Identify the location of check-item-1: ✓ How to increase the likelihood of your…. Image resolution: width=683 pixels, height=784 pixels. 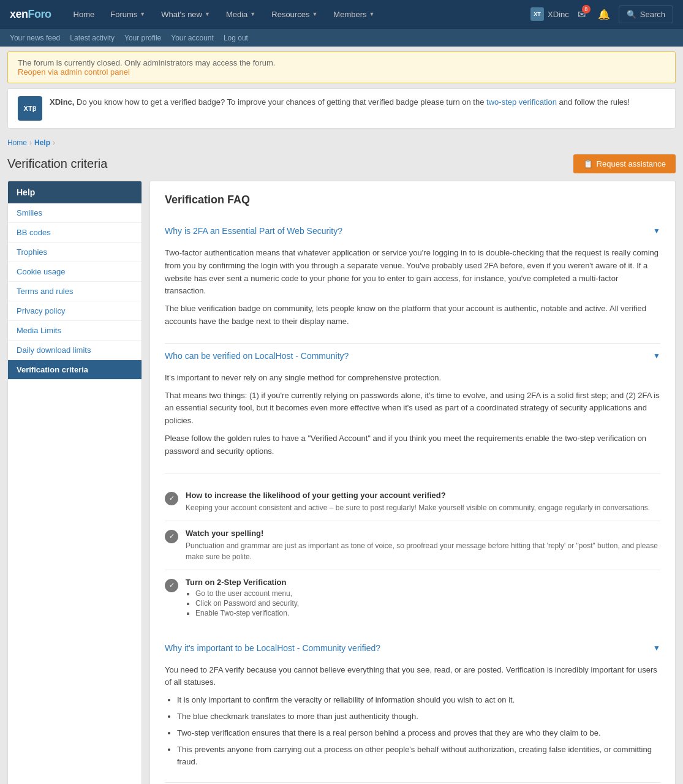
(413, 502).